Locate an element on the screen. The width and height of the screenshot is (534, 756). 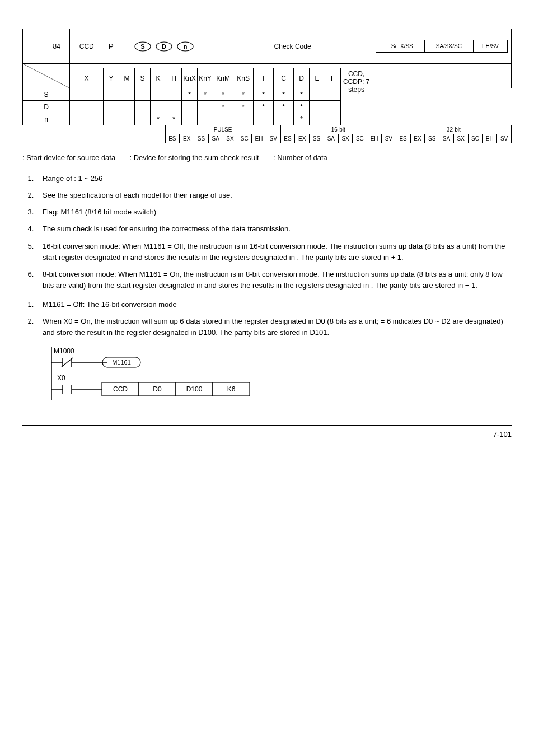
controllers-cell: ES/EX/SS SA/SX/SC EH/SV is located at coordinates (442, 46).